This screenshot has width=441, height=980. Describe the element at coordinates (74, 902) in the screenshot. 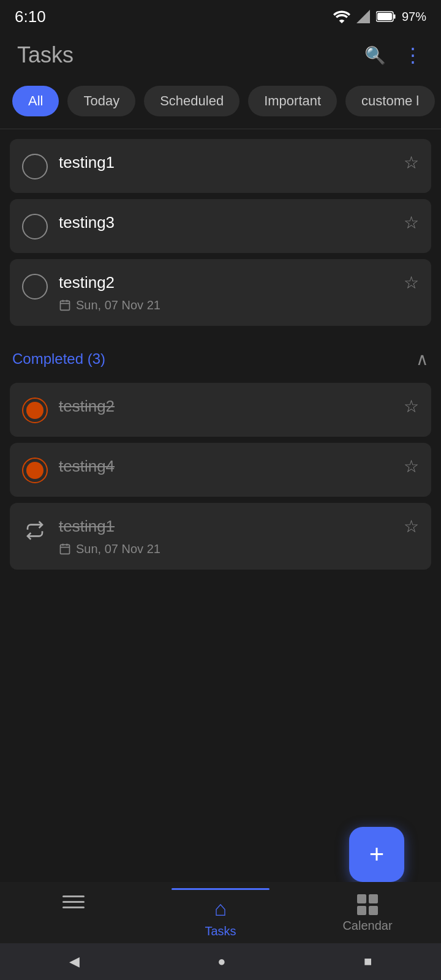

I see `hamburger-menu-icon` at that location.